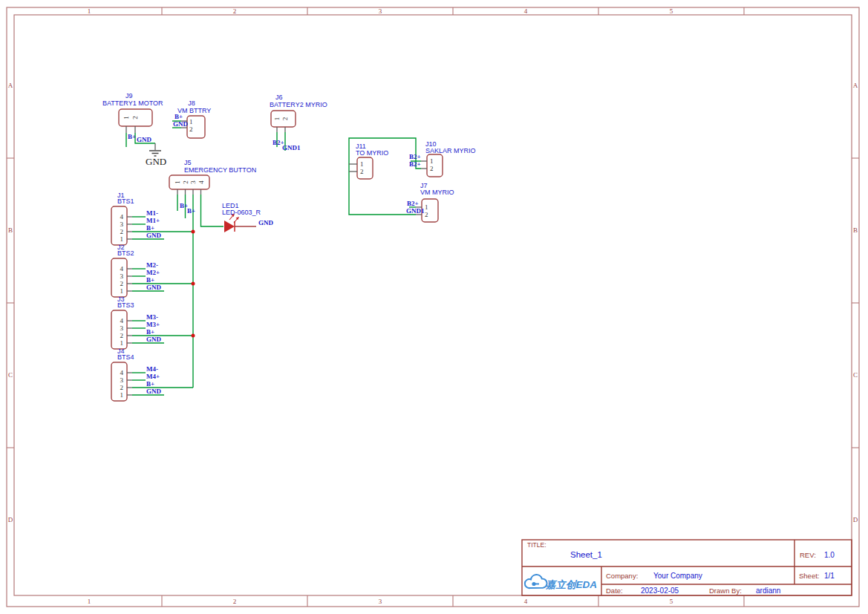 The height and width of the screenshot is (614, 868). Describe the element at coordinates (443, 159) in the screenshot. I see `component-j10: J10 SAKLAR MYRIO 1 2 B2+ B2+` at that location.